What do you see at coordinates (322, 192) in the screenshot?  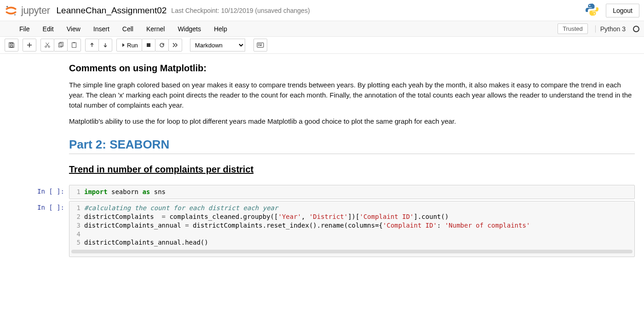 I see `code-cell: In [ ]: 1 import seaborn as sns` at bounding box center [322, 192].